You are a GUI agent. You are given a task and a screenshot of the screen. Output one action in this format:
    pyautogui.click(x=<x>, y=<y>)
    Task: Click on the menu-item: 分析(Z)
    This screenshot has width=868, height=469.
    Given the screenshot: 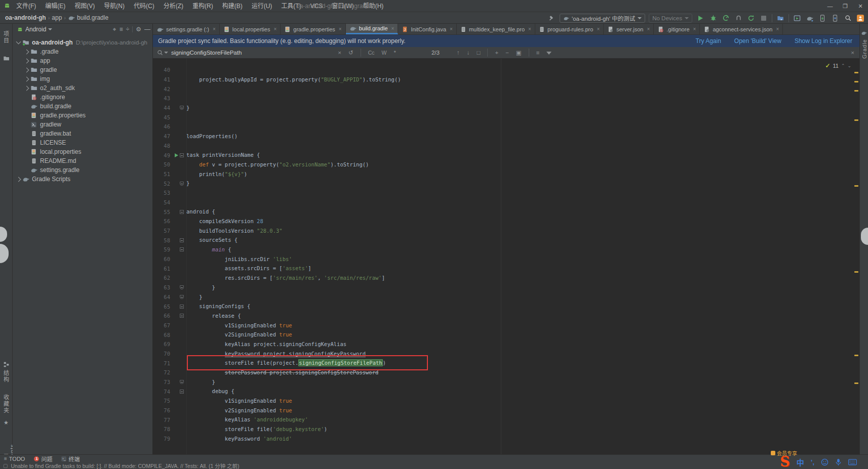 What is the action you would take?
    pyautogui.click(x=173, y=6)
    